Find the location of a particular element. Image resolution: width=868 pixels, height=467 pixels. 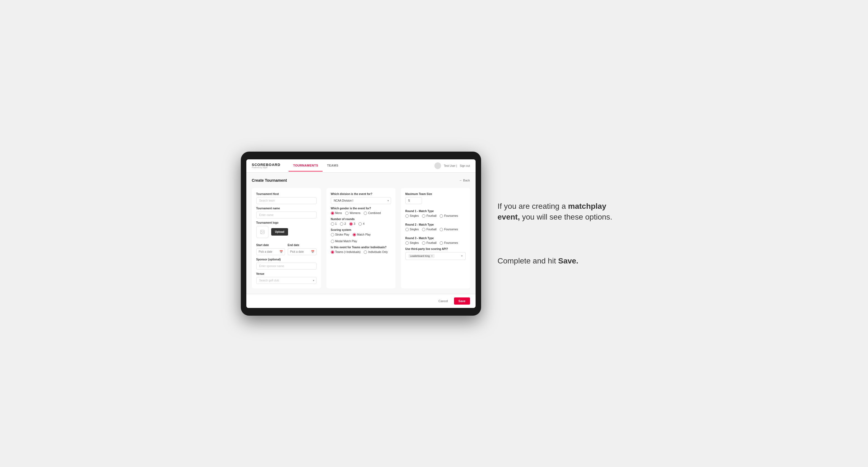

save-button: Save is located at coordinates (462, 301).